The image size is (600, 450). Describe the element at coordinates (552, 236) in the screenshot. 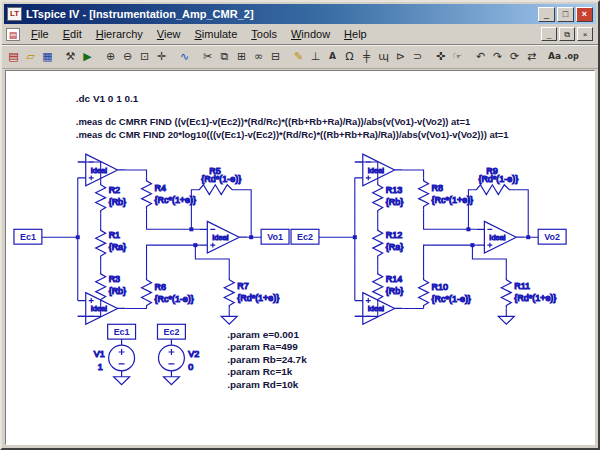

I see `net-flag-Vo2: Vo2` at that location.